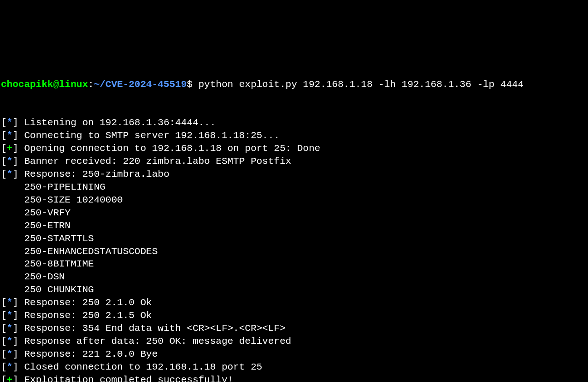 The height and width of the screenshot is (382, 588). What do you see at coordinates (294, 341) in the screenshot?
I see `output-line: [*] Response after data: 250 OK: message…` at bounding box center [294, 341].